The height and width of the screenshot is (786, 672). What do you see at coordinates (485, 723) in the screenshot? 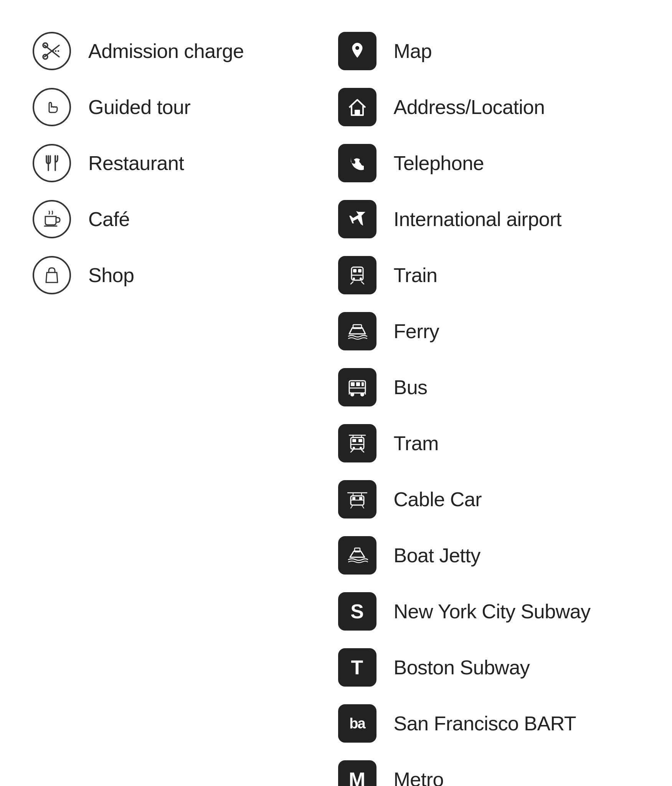
I see `sf-bart-label: San Francisco BART` at bounding box center [485, 723].